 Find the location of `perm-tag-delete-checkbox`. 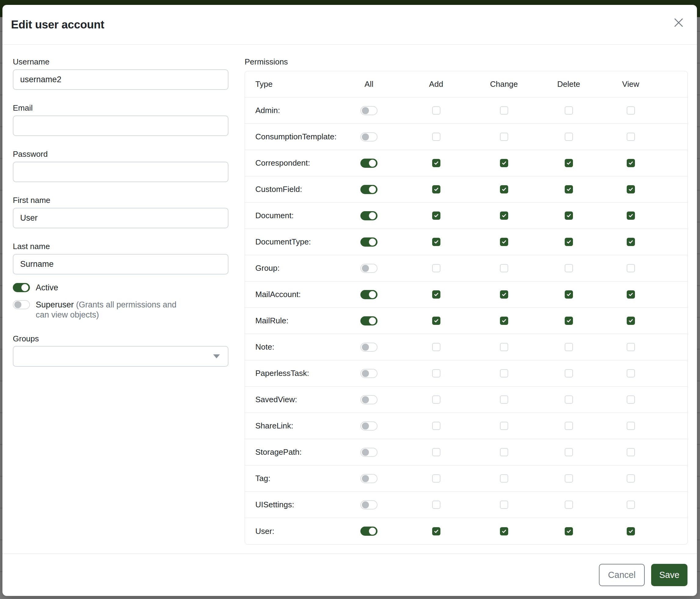

perm-tag-delete-checkbox is located at coordinates (569, 479).